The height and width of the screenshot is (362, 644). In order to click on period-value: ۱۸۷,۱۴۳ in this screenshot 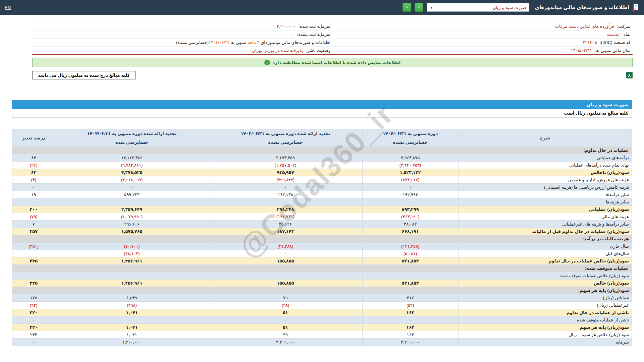, I will do `click(285, 232)`.